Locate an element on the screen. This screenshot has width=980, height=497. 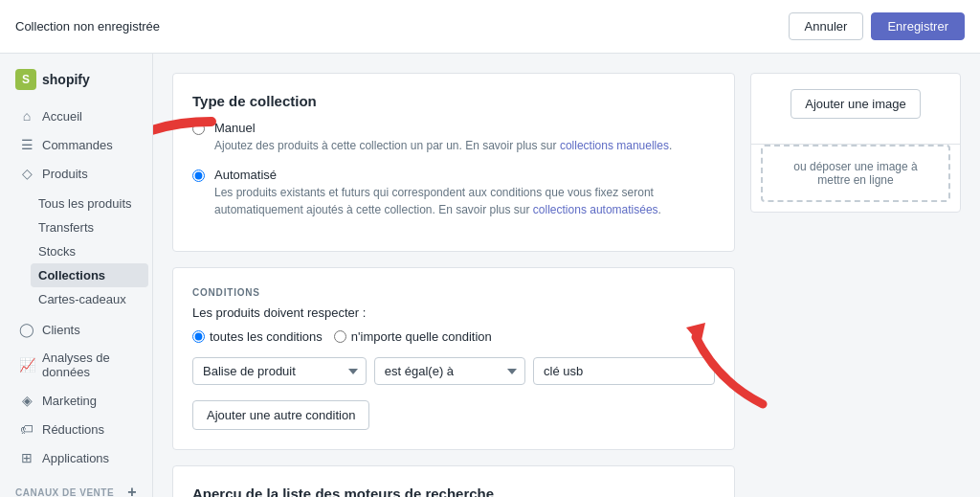
sidebar-item-cartes: Cartes-cadeaux is located at coordinates (90, 299).